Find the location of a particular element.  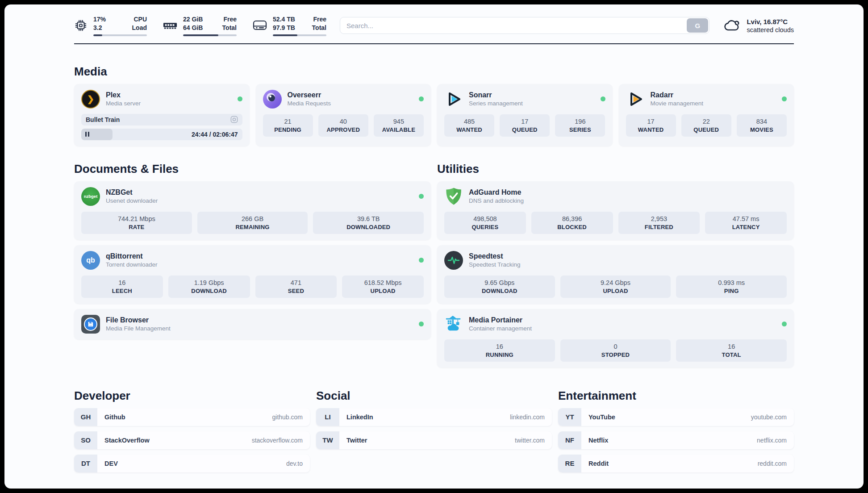

search-engine-button: G is located at coordinates (697, 25).